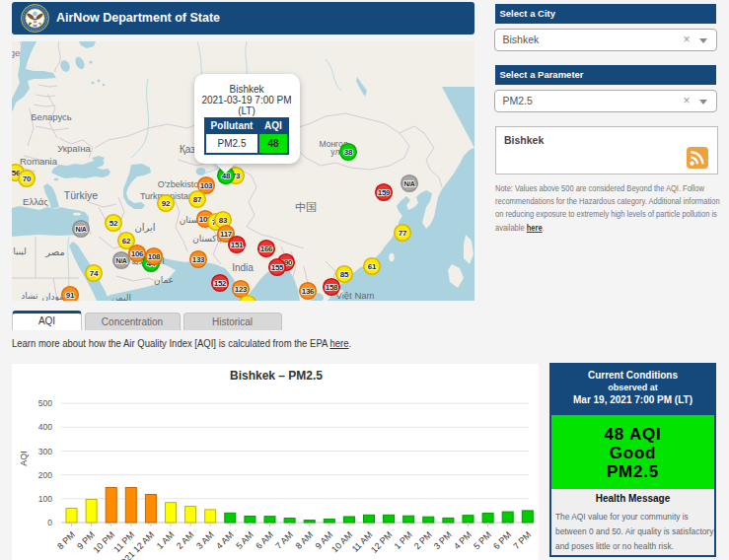 The image size is (729, 560). What do you see at coordinates (227, 235) in the screenshot?
I see `svg-text: 117` at bounding box center [227, 235].